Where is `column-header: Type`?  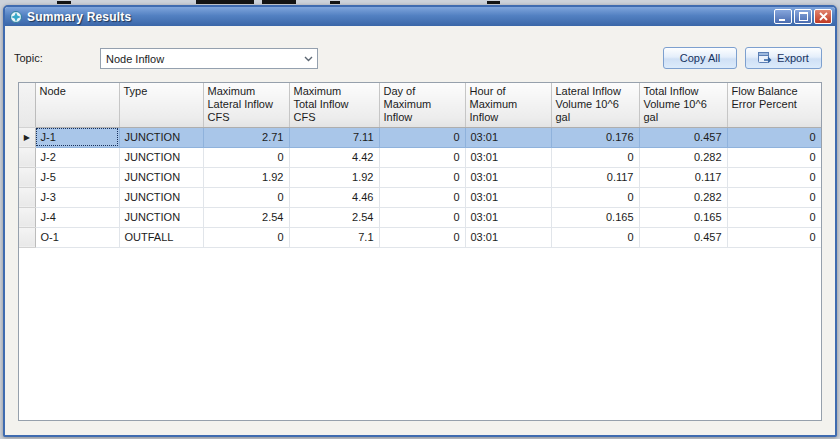
column-header: Type is located at coordinates (161, 105).